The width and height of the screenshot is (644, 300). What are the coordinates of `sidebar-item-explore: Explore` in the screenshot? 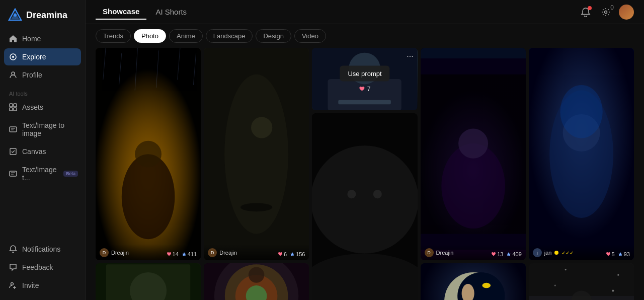 It's located at (42, 57).